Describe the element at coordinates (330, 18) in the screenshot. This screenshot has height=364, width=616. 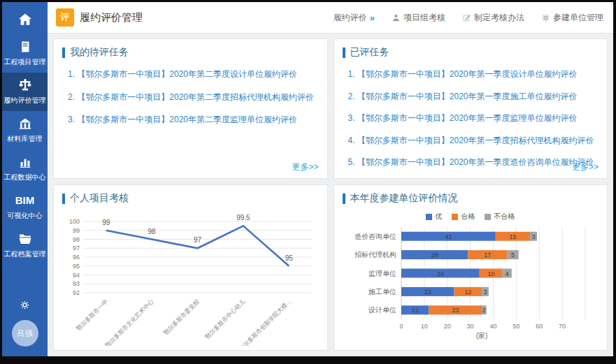
I see `top-header: 评 履约评价管理 履约评价»项目组考核制定考核办法参建单位管理` at that location.